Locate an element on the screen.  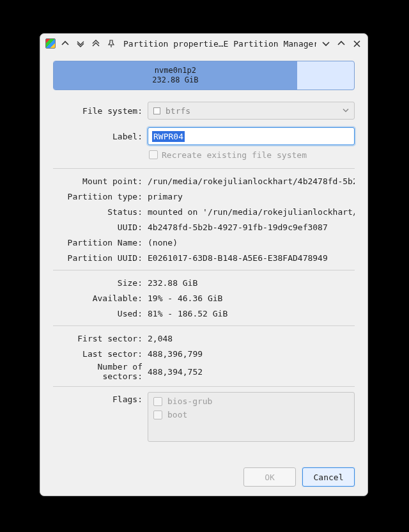
flag-item-label: boot is located at coordinates (178, 414).